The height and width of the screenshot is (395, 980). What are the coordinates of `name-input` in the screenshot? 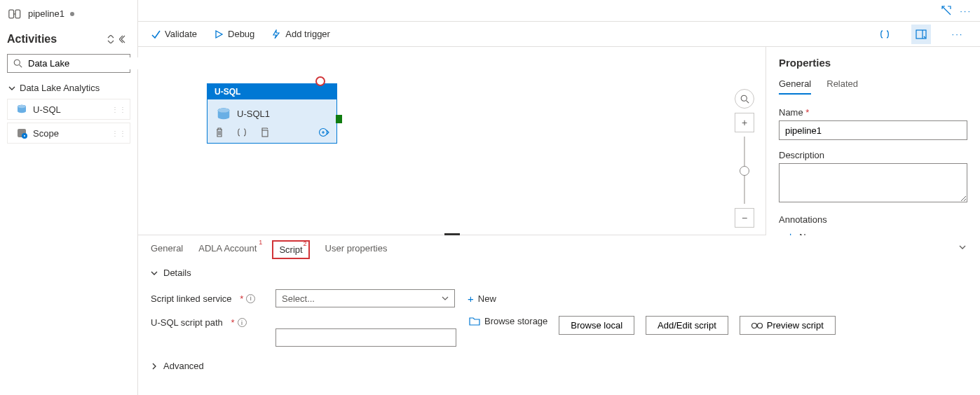 It's located at (873, 130).